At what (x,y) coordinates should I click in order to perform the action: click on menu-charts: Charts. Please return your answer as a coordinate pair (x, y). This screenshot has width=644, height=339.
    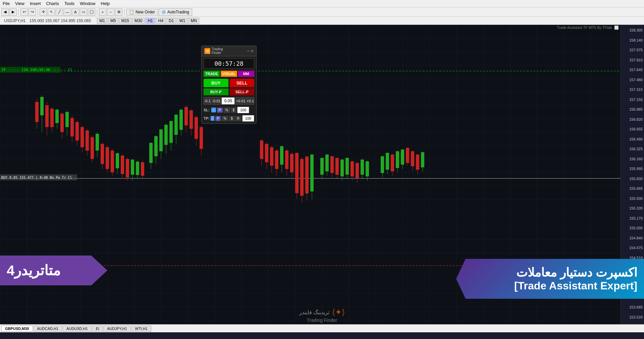
    Looking at the image, I should click on (52, 3).